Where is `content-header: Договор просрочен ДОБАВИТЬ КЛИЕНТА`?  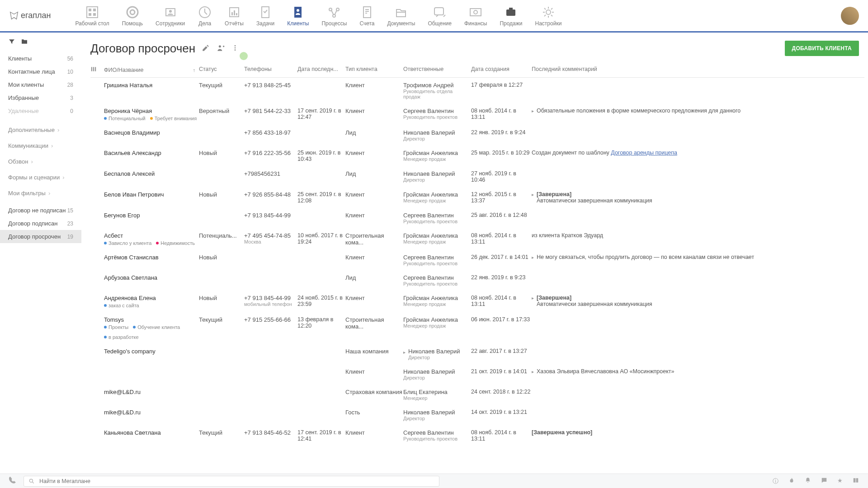
content-header: Договор просрочен ДОБАВИТЬ КЛИЕНТА is located at coordinates (475, 47).